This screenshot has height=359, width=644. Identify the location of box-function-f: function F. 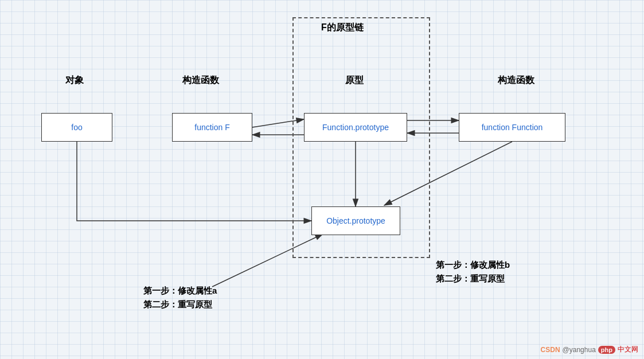
(212, 127).